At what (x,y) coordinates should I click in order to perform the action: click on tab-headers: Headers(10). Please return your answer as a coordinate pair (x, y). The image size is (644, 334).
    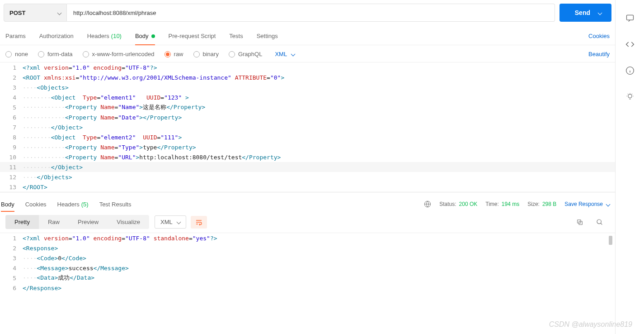
    Looking at the image, I should click on (104, 36).